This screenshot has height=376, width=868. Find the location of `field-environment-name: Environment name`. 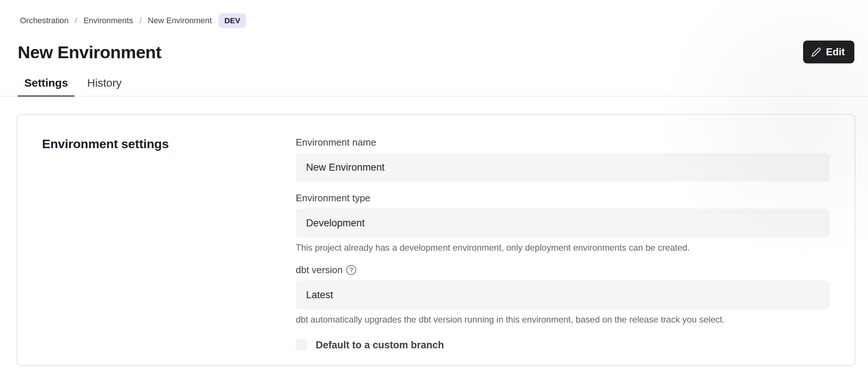

field-environment-name: Environment name is located at coordinates (563, 159).